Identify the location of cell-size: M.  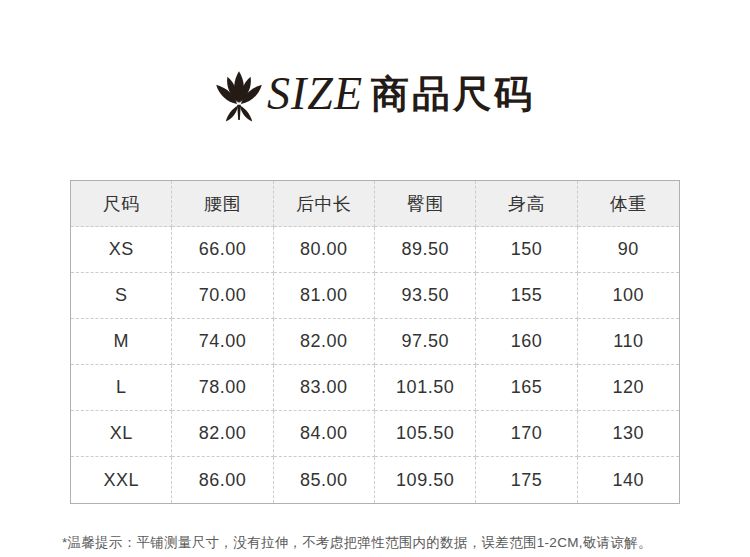
(122, 342).